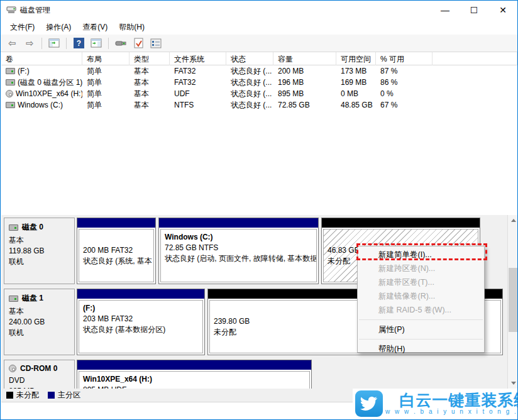 This screenshot has width=518, height=420. What do you see at coordinates (356, 59) in the screenshot?
I see `column-header-free: 可用空间` at bounding box center [356, 59].